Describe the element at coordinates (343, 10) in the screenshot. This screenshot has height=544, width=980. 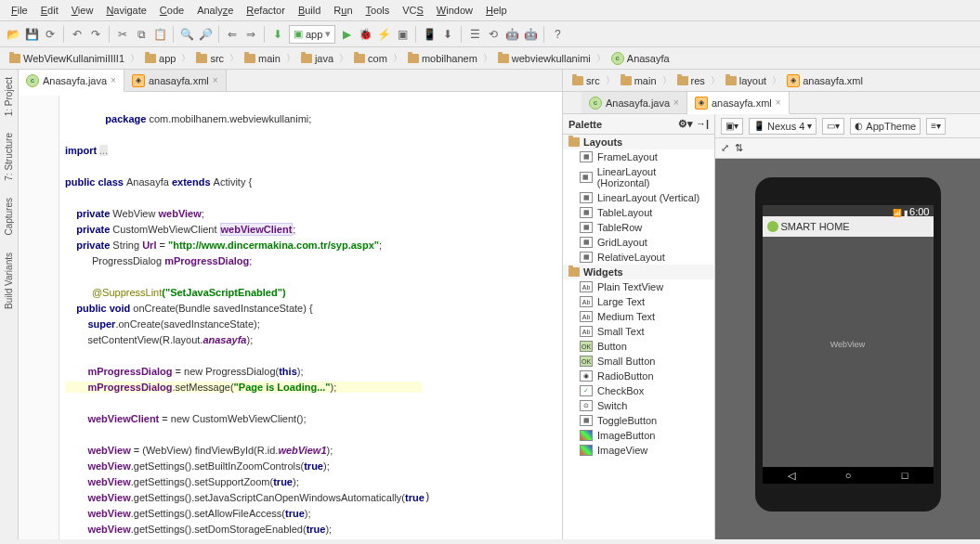
I see `menu-run: Run` at that location.